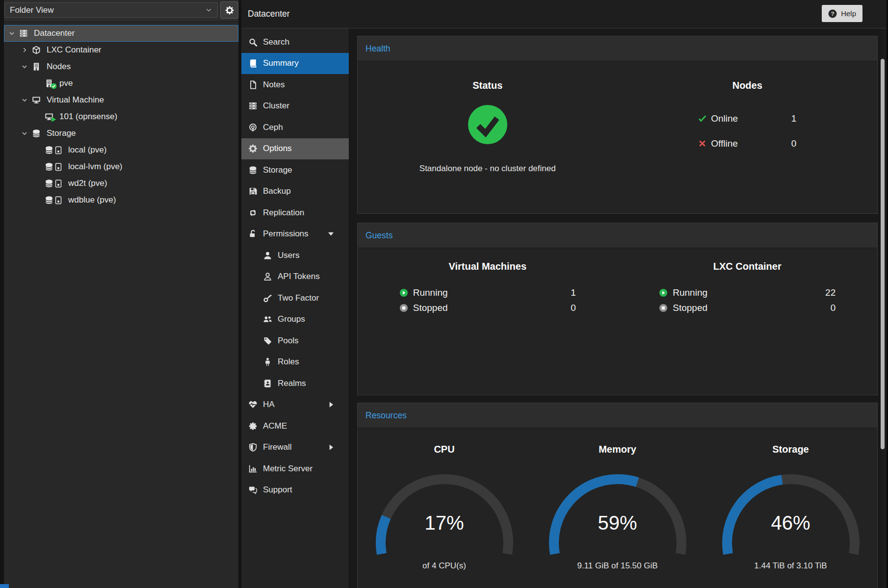  What do you see at coordinates (488, 118) in the screenshot?
I see `cluster-status-column: Status Standalone node - no cluster defi…` at bounding box center [488, 118].